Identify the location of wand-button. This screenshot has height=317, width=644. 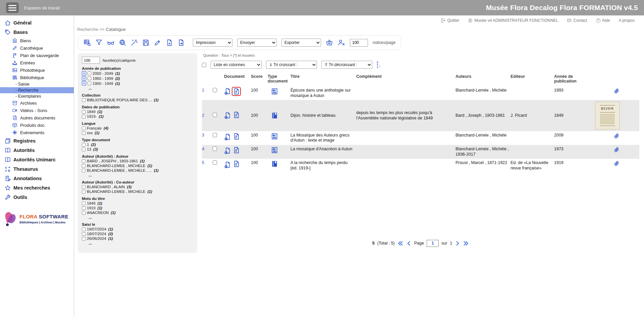
(134, 43).